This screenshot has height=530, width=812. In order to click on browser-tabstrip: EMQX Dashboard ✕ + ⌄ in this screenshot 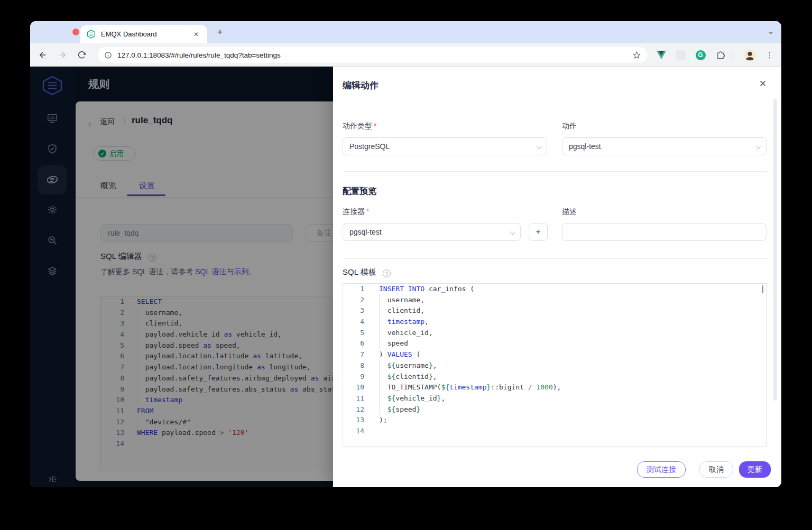, I will do `click(406, 32)`.